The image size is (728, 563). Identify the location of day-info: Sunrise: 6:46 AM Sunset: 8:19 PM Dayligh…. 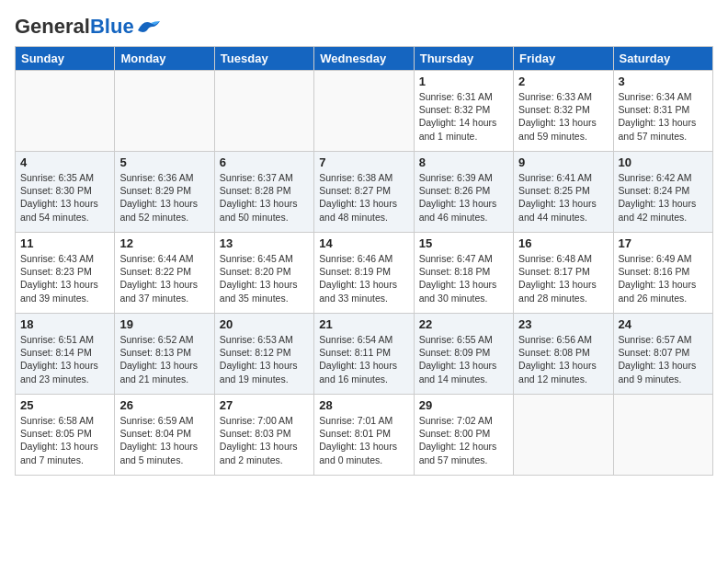
(364, 278).